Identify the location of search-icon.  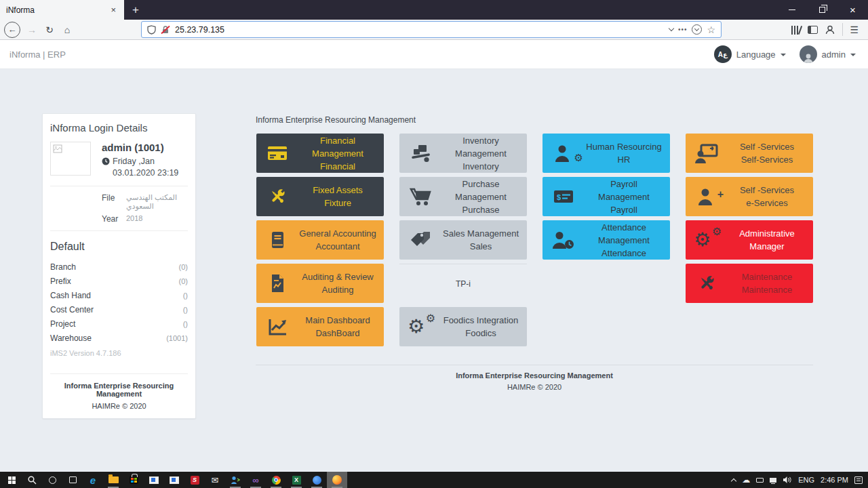
(32, 480).